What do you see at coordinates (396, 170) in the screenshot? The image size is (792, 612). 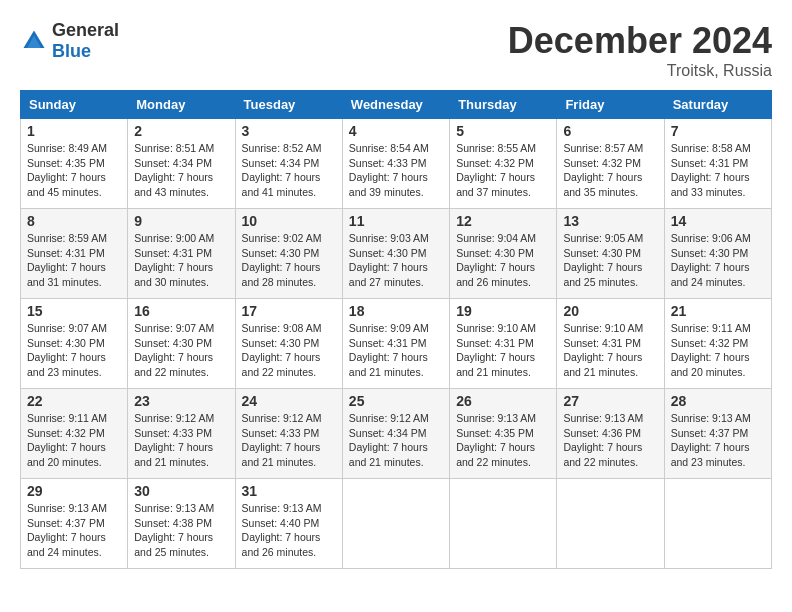 I see `day-info: Sunrise: 8:54 AMSunset: 4:33 PMDaylight:…` at bounding box center [396, 170].